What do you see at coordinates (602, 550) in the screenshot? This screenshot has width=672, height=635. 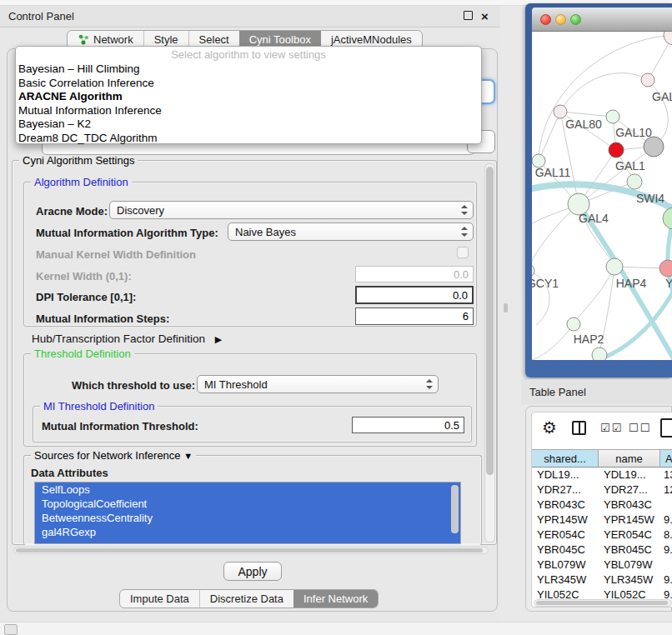 I see `table-row: YBR045C YBR045C 9.` at bounding box center [602, 550].